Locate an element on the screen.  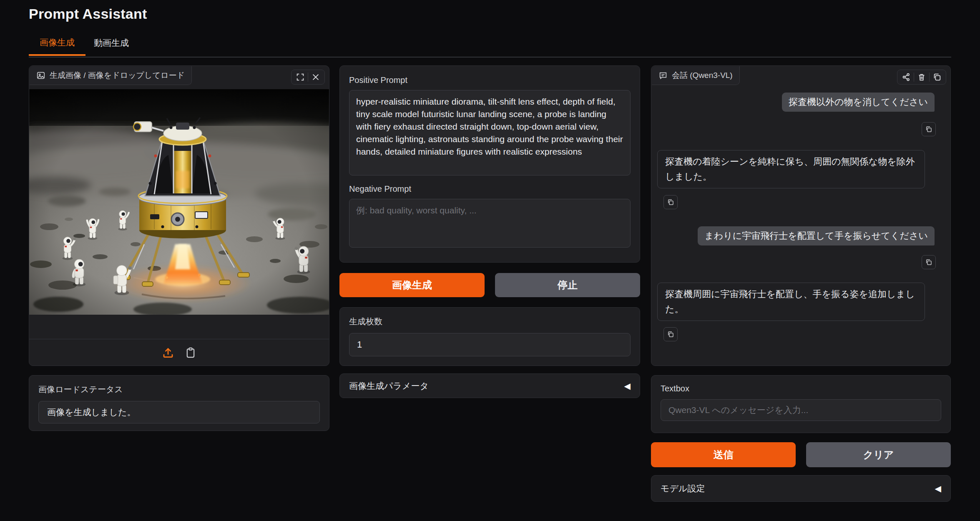
image-status-value: 画像を生成しました。 is located at coordinates (179, 412).